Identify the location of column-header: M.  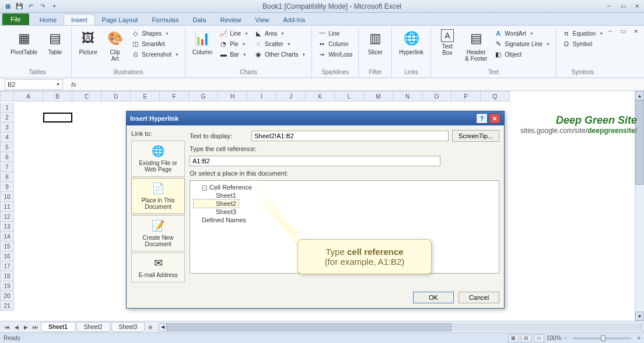
(379, 96).